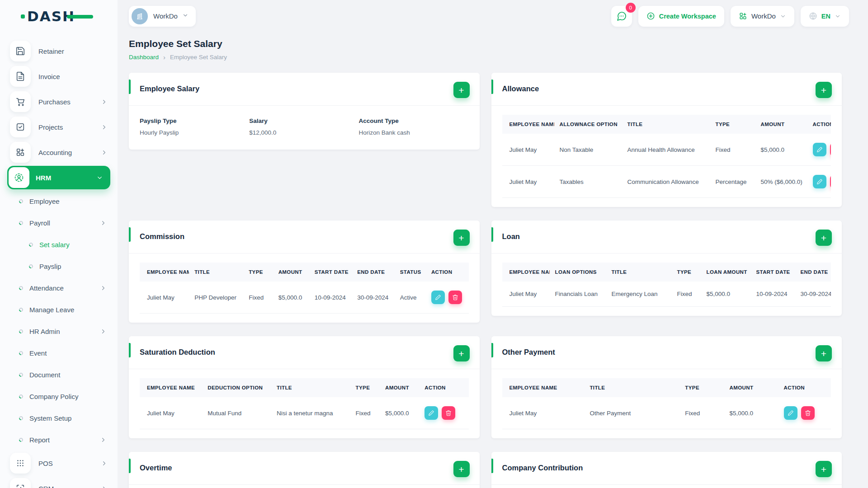 The width and height of the screenshot is (868, 488). Describe the element at coordinates (667, 268) in the screenshot. I see `loan-card: Loan + EMPLOYEE NAME LOAN OPTIONS TITLE …` at that location.